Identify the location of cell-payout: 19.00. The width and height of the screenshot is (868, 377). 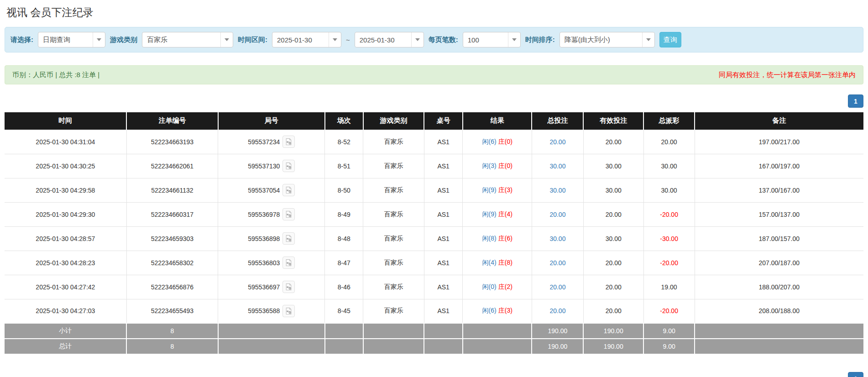
(669, 287).